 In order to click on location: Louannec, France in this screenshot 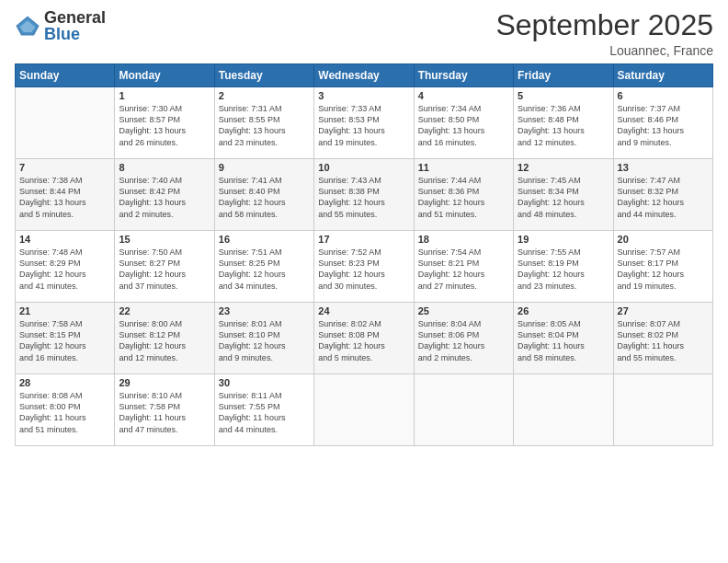, I will do `click(605, 51)`.